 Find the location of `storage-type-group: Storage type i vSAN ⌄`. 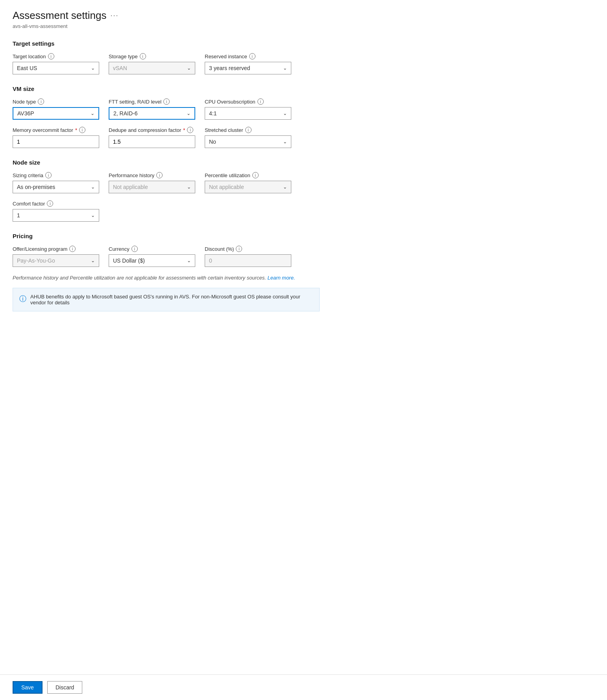

storage-type-group: Storage type i vSAN ⌄ is located at coordinates (152, 64).